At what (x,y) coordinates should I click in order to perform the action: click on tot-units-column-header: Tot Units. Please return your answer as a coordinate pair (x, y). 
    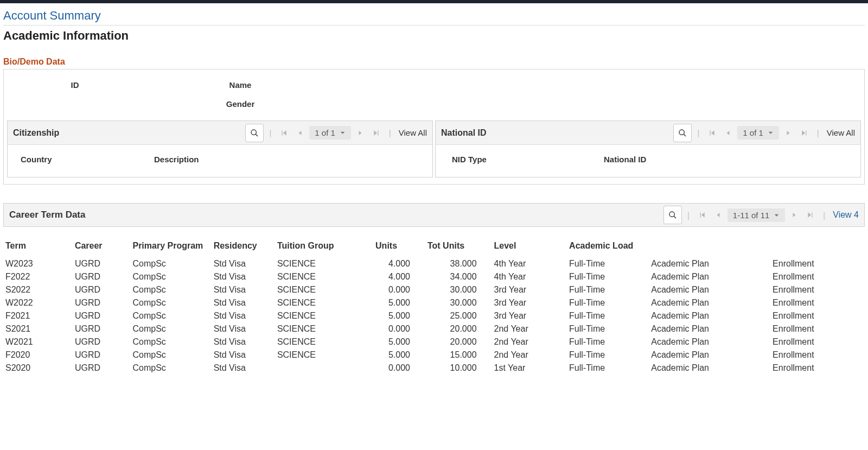
    Looking at the image, I should click on (459, 248).